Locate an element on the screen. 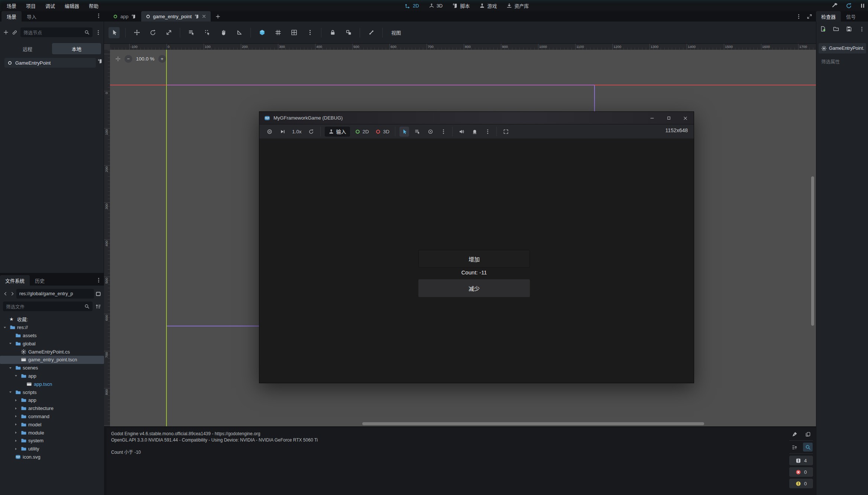 This screenshot has width=868, height=495. edited-object-row: GameEntryPoint. is located at coordinates (842, 48).